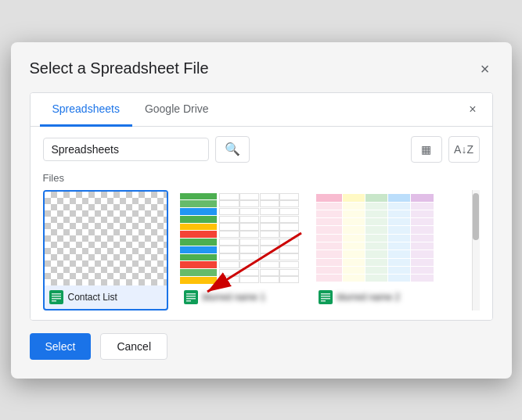 Image resolution: width=522 pixels, height=420 pixels. I want to click on color-bars, so click(199, 239).